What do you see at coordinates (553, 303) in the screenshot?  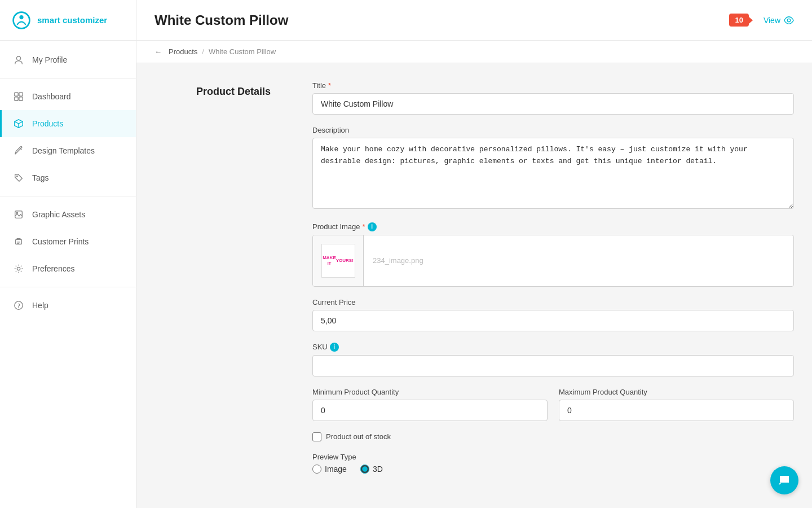 I see `current-price-label: Current Price` at bounding box center [553, 303].